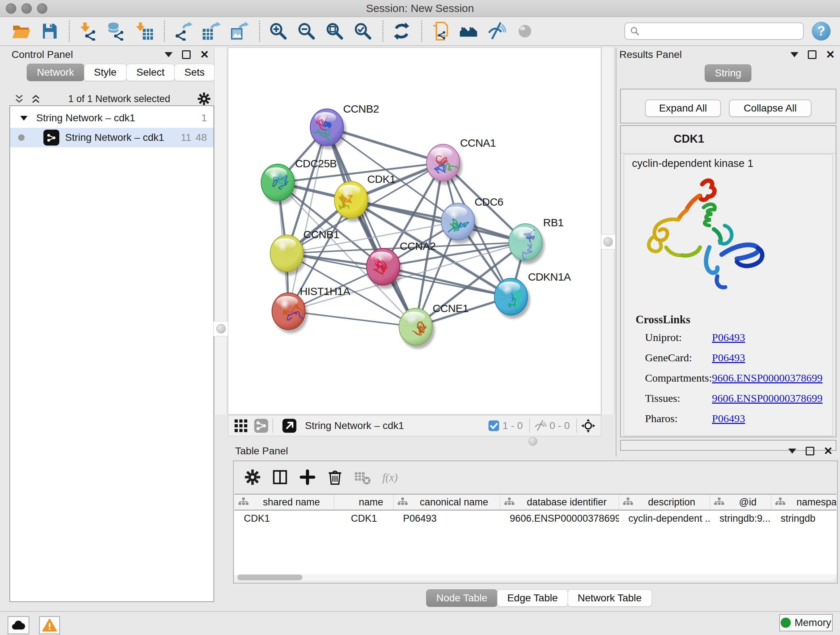 The height and width of the screenshot is (635, 840). What do you see at coordinates (510, 502) in the screenshot?
I see `table-column-icon` at bounding box center [510, 502].